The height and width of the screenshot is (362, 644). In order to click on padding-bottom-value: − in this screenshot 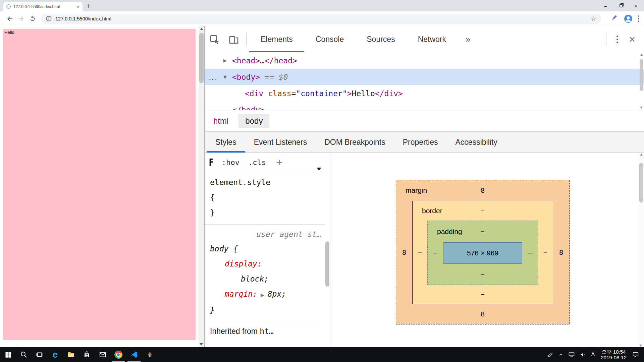, I will do `click(483, 274)`.